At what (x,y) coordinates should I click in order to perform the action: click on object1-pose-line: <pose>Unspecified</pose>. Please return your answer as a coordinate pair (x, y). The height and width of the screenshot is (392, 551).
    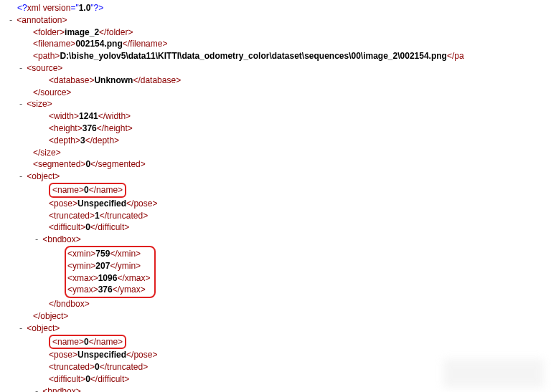
    Looking at the image, I should click on (278, 204).